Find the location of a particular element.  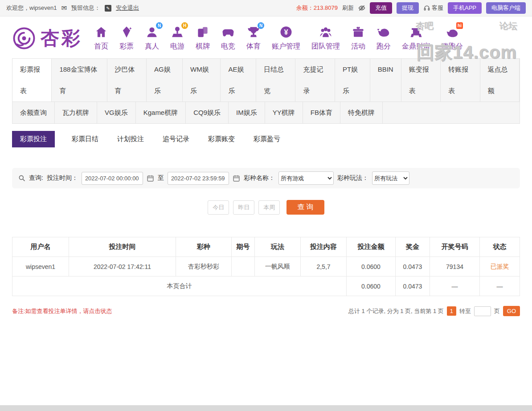

withdraw-button: 提现 is located at coordinates (408, 8).